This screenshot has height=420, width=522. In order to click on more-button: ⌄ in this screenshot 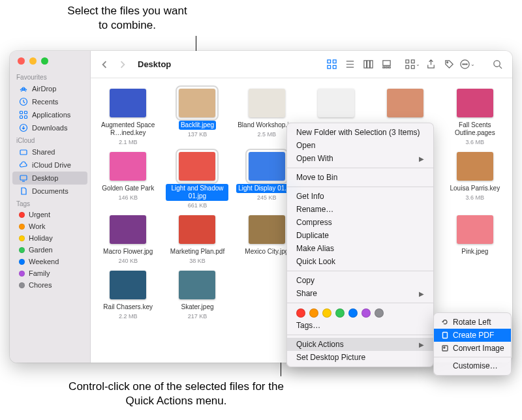, I will do `click(467, 65)`.